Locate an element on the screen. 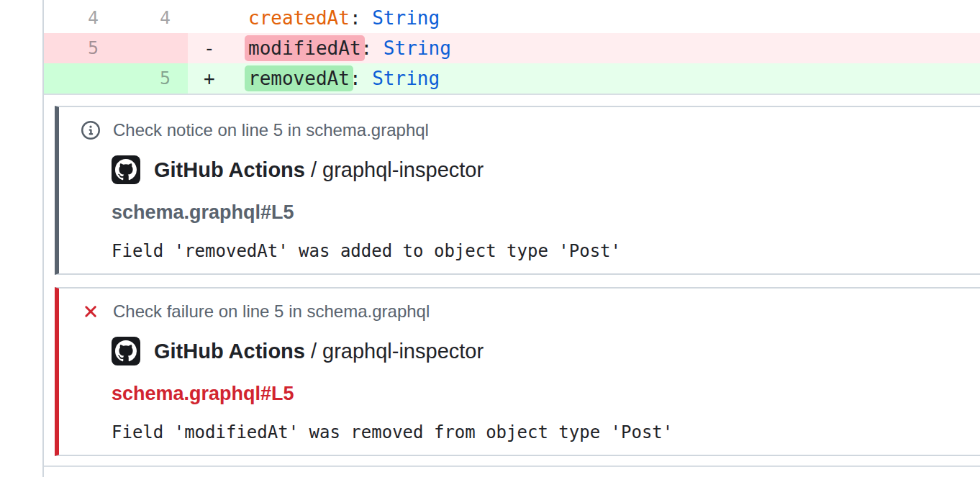 The image size is (980, 477). old-line-number is located at coordinates (80, 78).